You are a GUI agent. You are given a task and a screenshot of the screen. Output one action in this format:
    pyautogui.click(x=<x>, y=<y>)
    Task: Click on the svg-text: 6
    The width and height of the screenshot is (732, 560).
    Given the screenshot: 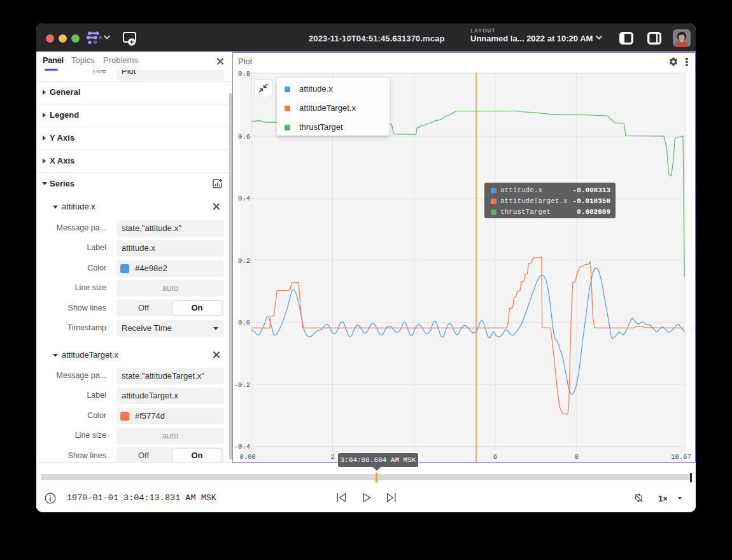 What is the action you would take?
    pyautogui.click(x=495, y=457)
    